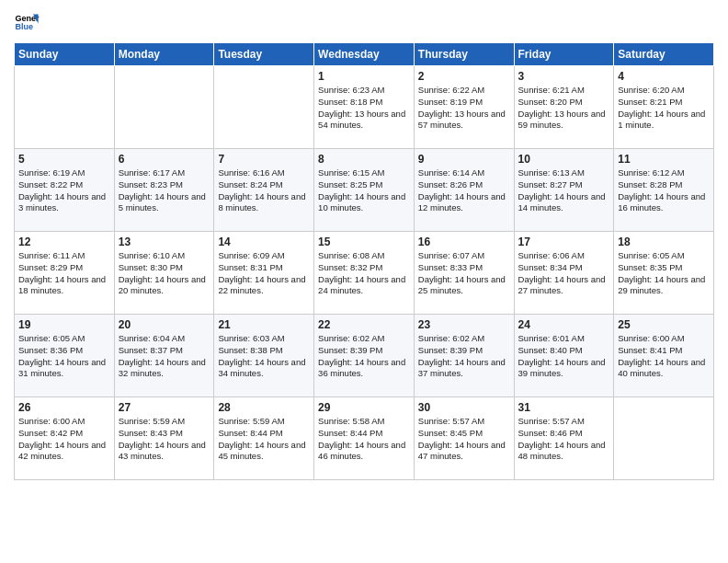 The width and height of the screenshot is (728, 563). I want to click on calendar-cell: 29Sunrise: 5:58 AMSunset: 8:44 PMDayligh…, so click(364, 439).